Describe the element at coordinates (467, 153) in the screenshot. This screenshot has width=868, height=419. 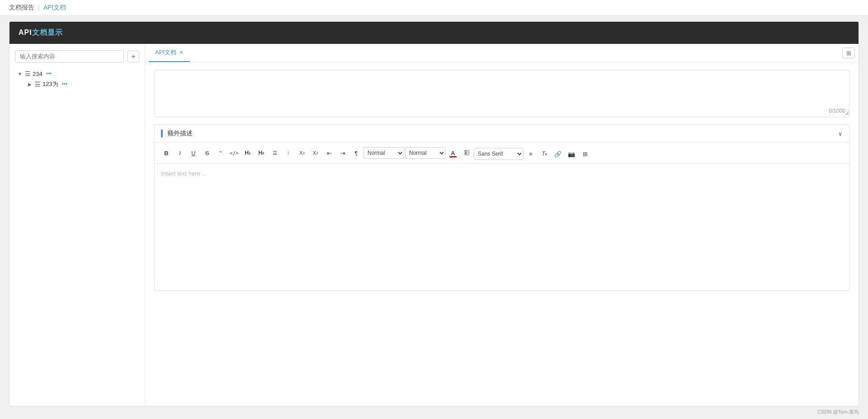
I see `toolbar-font-bg: 彩` at that location.